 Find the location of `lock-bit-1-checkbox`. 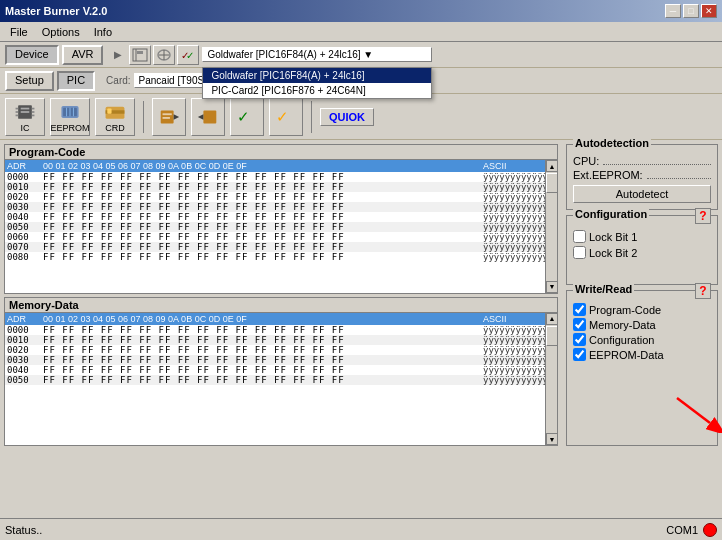

lock-bit-1-checkbox is located at coordinates (580, 236).